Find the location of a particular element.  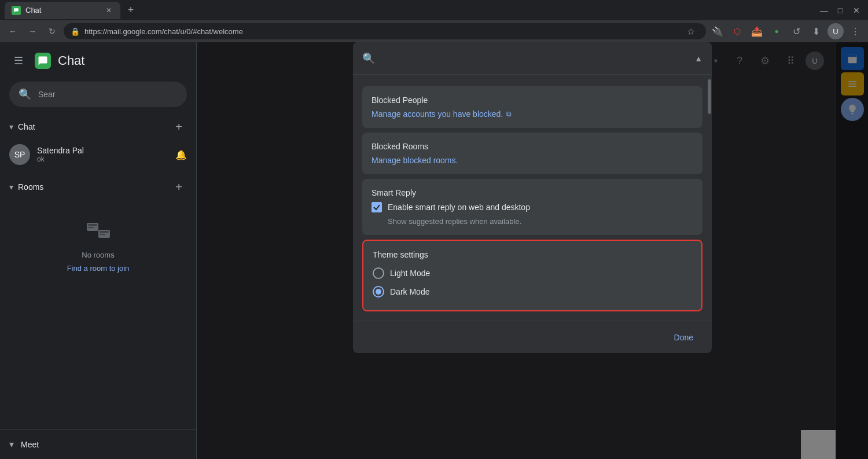

modal-search-input is located at coordinates (535, 58).